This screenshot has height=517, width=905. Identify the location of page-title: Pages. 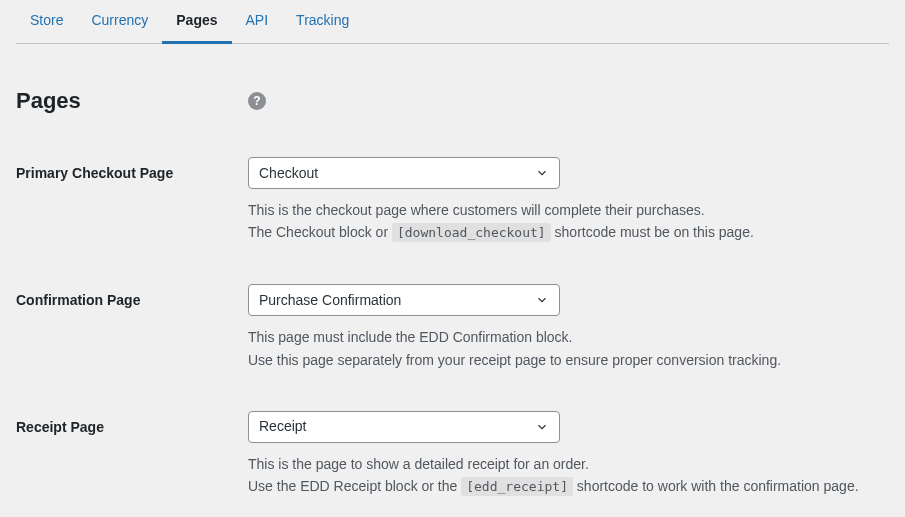
(132, 100).